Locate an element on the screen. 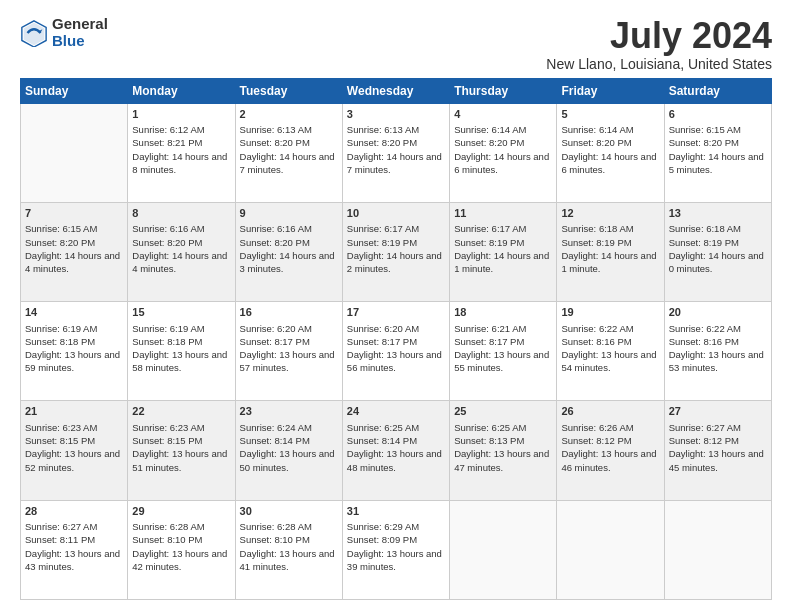 The width and height of the screenshot is (792, 612). day-number: 26 is located at coordinates (610, 412).